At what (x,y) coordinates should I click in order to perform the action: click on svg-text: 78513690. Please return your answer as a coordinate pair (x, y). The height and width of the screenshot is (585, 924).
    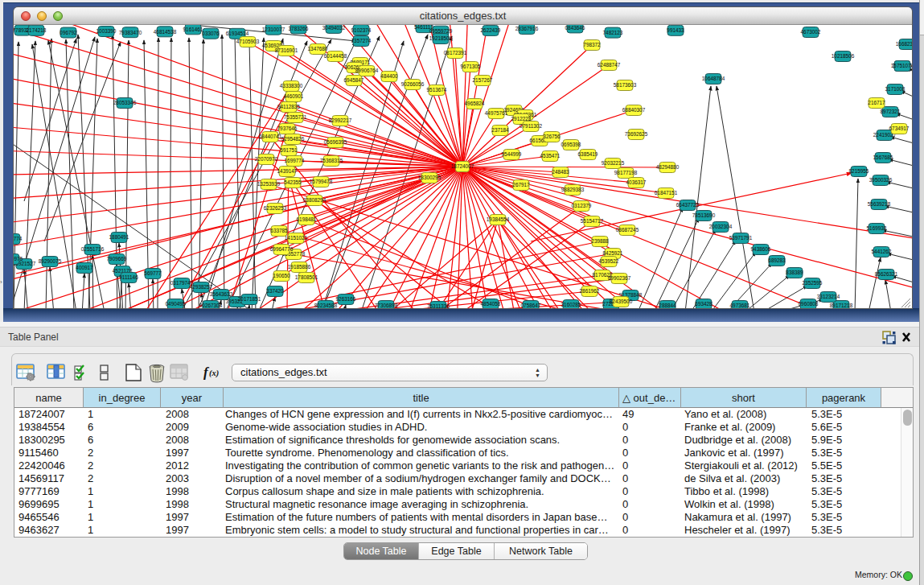
    Looking at the image, I should click on (704, 216).